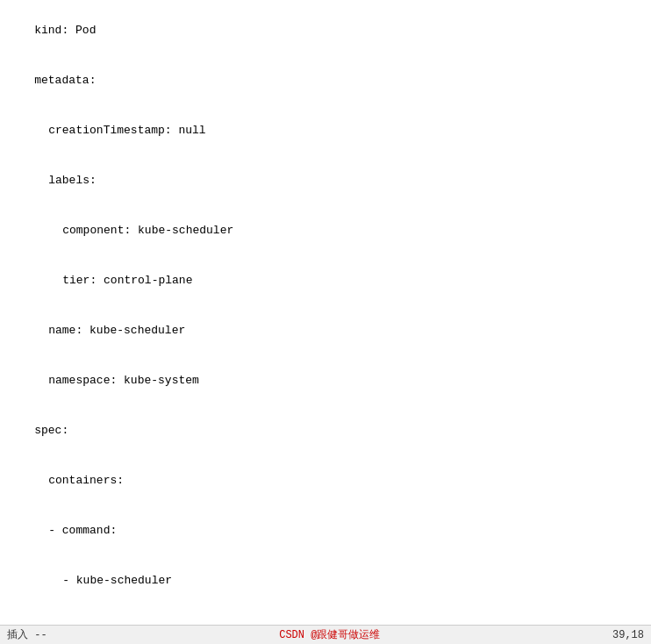  What do you see at coordinates (326, 130) in the screenshot?
I see `line-creation-timestamp: creationTimestamp: null` at bounding box center [326, 130].